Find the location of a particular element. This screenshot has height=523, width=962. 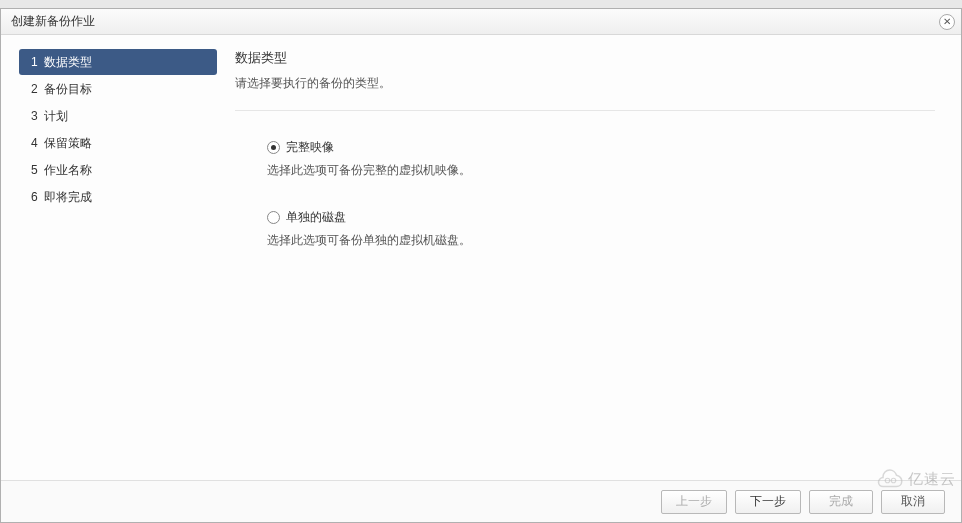

prev-button: 上一步 is located at coordinates (694, 502).